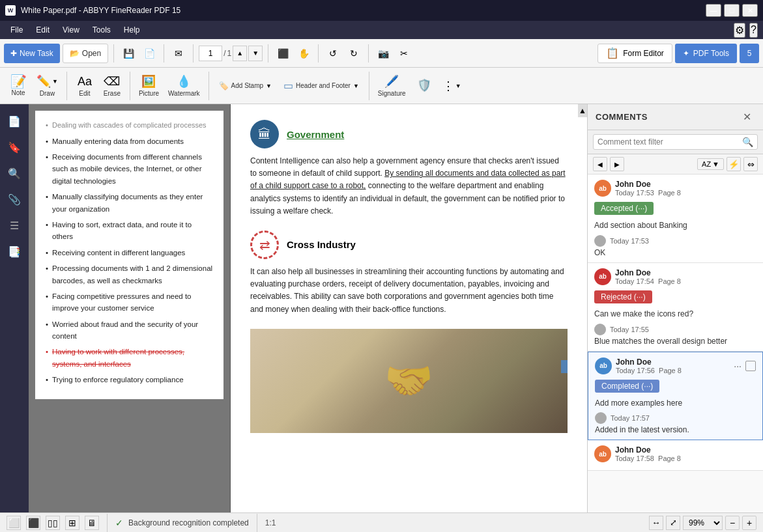  I want to click on page-up-button: ▲, so click(240, 53).